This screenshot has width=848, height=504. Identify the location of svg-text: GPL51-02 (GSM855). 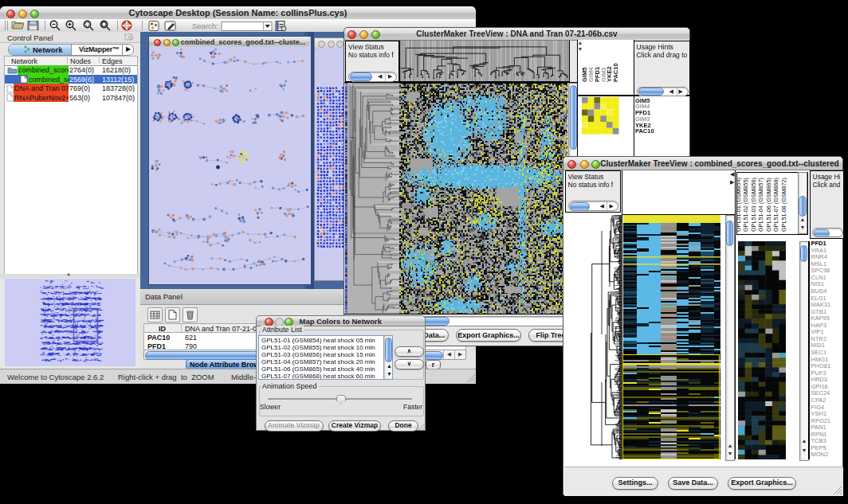
(746, 205).